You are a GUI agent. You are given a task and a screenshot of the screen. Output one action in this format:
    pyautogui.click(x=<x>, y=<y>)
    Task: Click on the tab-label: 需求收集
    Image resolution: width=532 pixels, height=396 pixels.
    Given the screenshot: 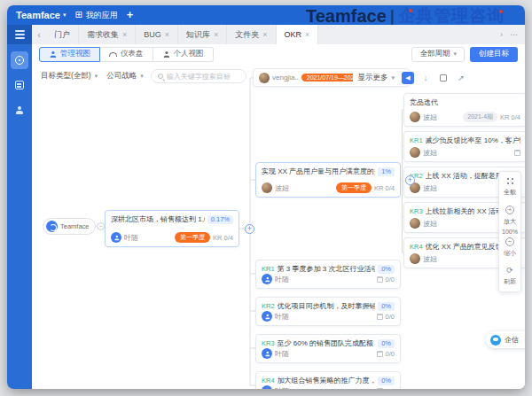 What is the action you would take?
    pyautogui.click(x=103, y=35)
    